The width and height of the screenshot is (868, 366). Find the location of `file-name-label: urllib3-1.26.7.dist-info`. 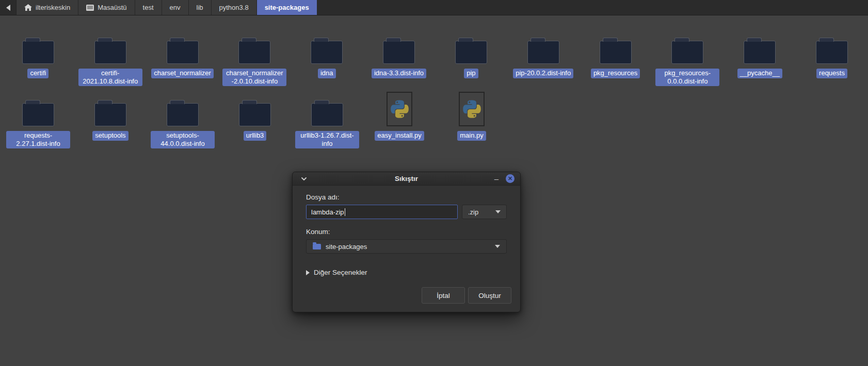

file-name-label: urllib3-1.26.7.dist-info is located at coordinates (327, 140).